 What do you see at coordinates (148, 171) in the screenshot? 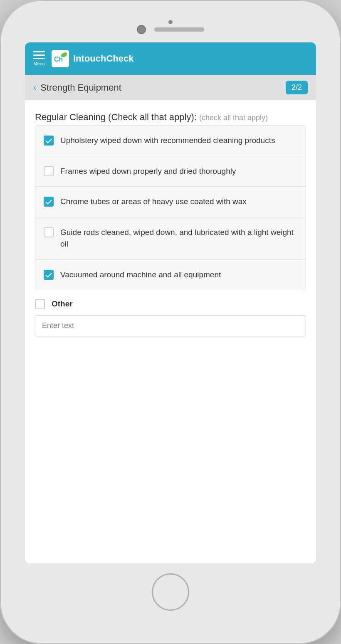
I see `checklist-label-2: Frames wiped down properly and dried tho…` at bounding box center [148, 171].